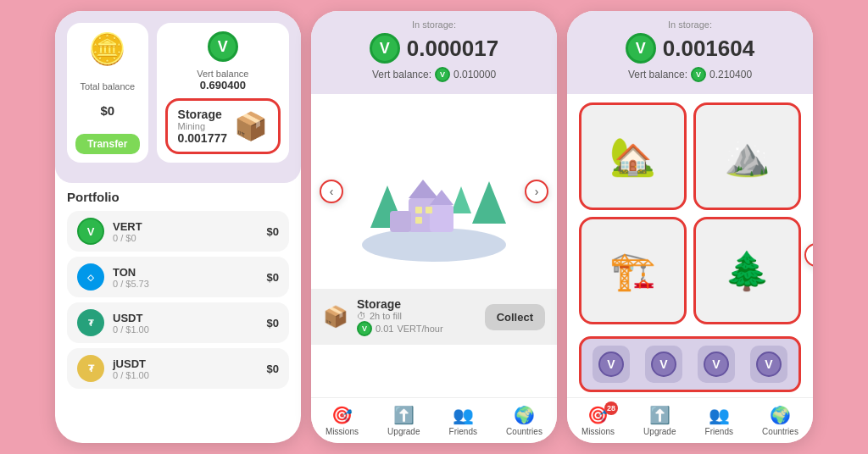  What do you see at coordinates (417, 304) in the screenshot?
I see `storage-bar-name: Storage` at bounding box center [417, 304].